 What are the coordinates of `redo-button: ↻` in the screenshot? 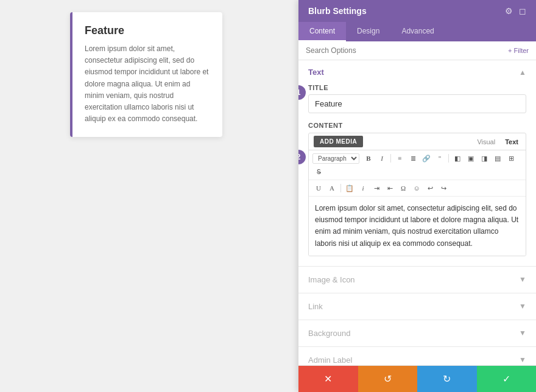 It's located at (447, 379).